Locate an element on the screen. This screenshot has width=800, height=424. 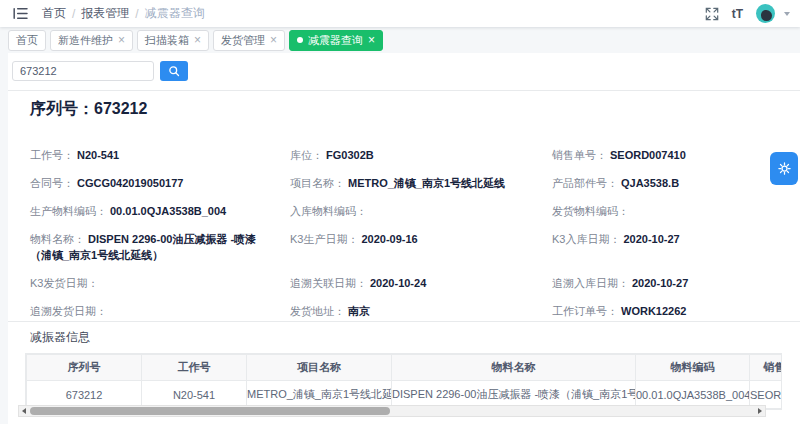
field-location: 库位：FG0302B is located at coordinates (421, 155).